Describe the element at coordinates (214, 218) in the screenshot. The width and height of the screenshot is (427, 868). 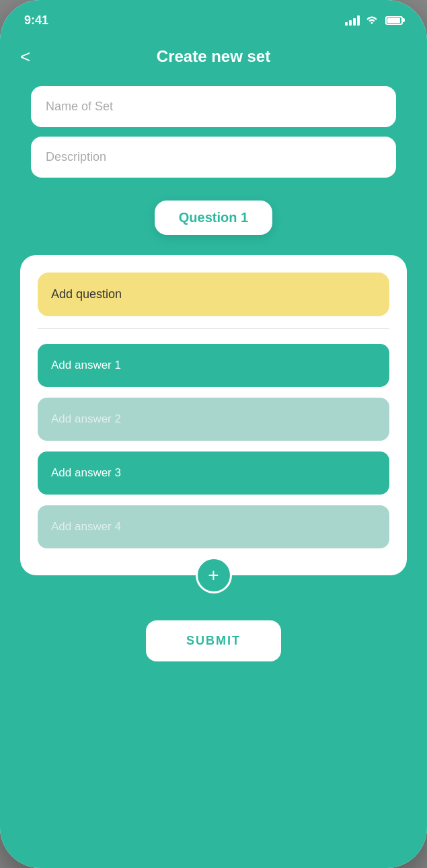
I see `question-badge-container: Question 1` at that location.